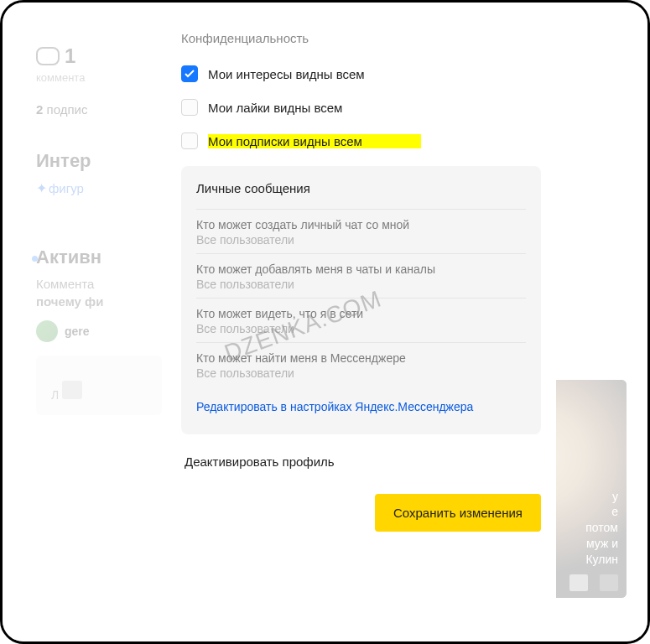 This screenshot has width=650, height=644. I want to click on pm-item: Кто может добавлять меня в чаты и каналы…, so click(361, 275).